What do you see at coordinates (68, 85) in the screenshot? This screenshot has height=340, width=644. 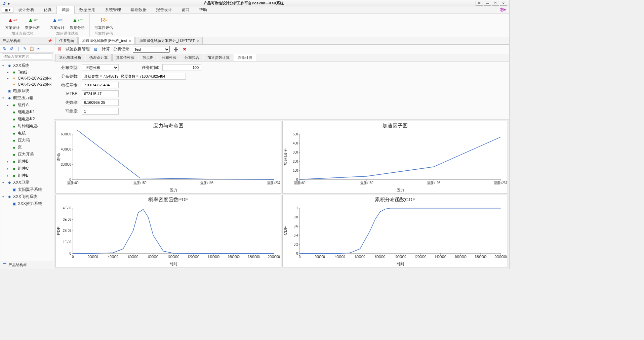 I see `char-life-label: 特征寿命:` at bounding box center [68, 85].